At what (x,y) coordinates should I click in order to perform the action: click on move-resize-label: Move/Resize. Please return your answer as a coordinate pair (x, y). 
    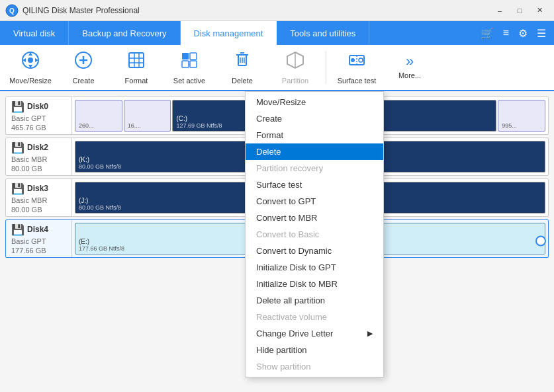
    Looking at the image, I should click on (30, 81).